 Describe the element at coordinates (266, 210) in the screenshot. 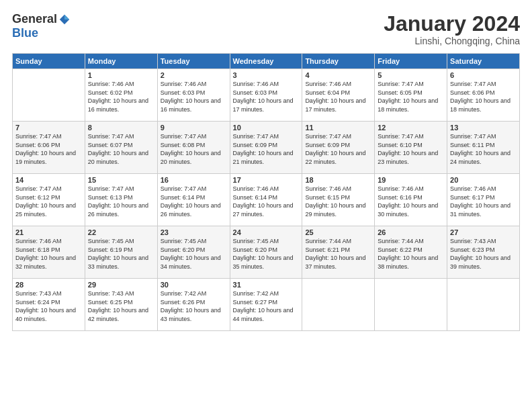

I see `daylight: Daylight: 10 hours and 27 minutes.` at that location.